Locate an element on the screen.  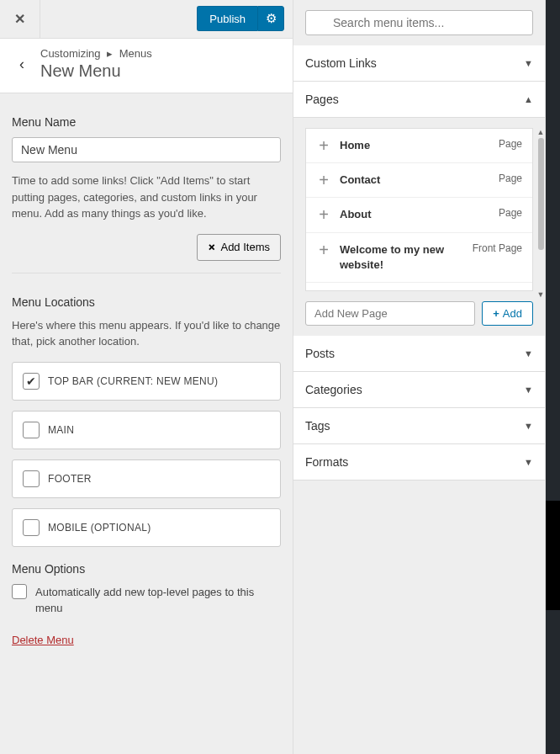
accordion-posts: Posts ▼ is located at coordinates (419, 353).